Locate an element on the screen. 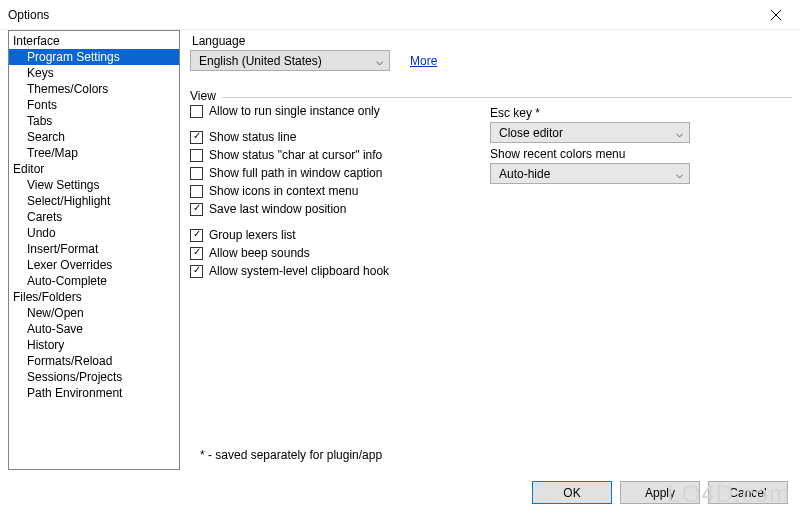  checkbox-label: Allow to run single instance only is located at coordinates (294, 111).